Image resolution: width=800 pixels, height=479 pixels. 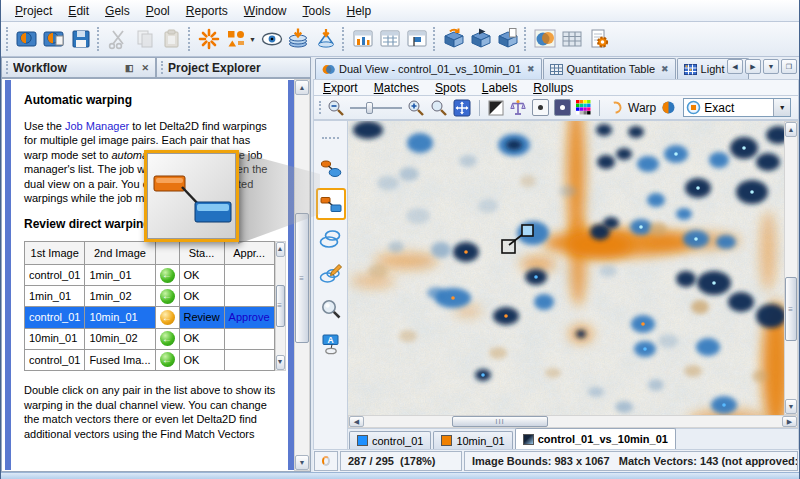 What do you see at coordinates (158, 11) in the screenshot?
I see `menu-pool: Pool` at bounding box center [158, 11].